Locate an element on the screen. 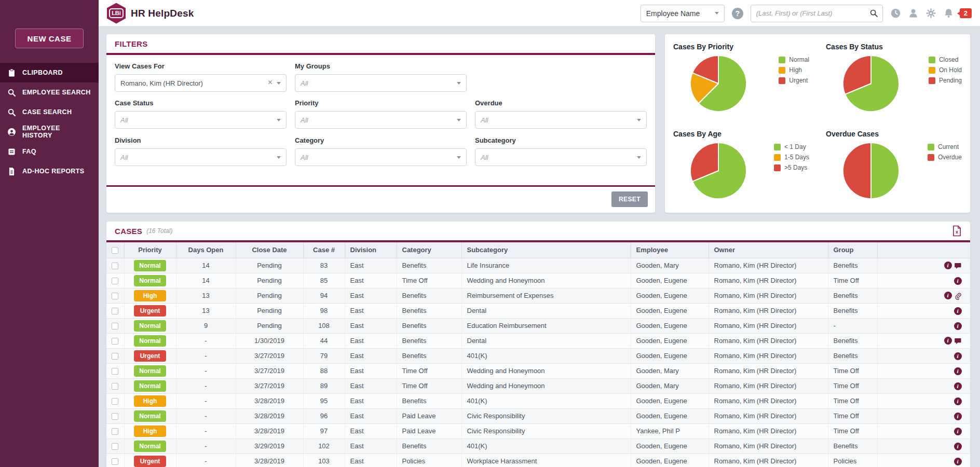  cell-category: Policies is located at coordinates (429, 460).